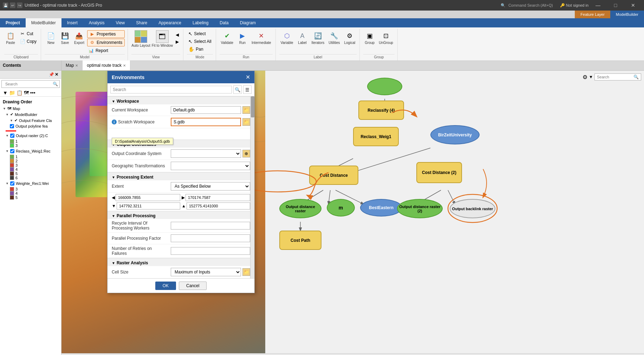 Image resolution: width=644 pixels, height=355 pixels. What do you see at coordinates (206, 272) in the screenshot?
I see `cell-size-select: Maximum of Inputs` at bounding box center [206, 272].